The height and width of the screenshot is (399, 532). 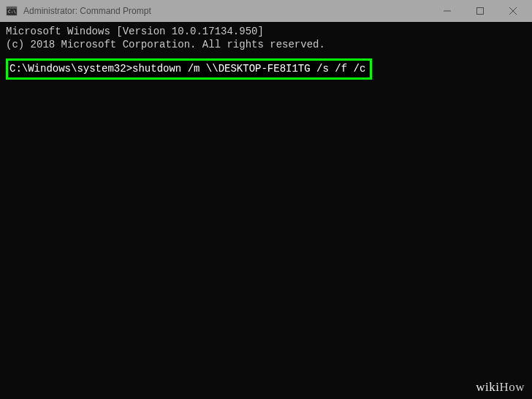 What do you see at coordinates (266, 31) in the screenshot?
I see `version-line: Microsoft Windows [Version 10.0.17134.95…` at bounding box center [266, 31].